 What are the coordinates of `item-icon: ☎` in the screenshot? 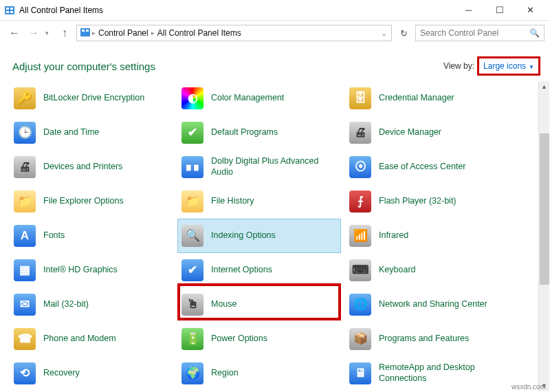 It's located at (25, 339).